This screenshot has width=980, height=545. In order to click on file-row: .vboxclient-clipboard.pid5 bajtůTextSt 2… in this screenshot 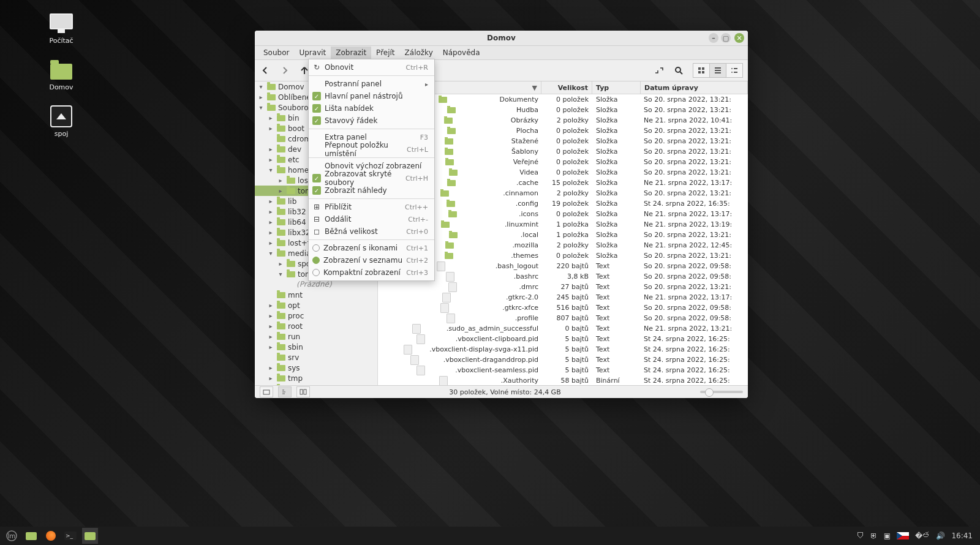, I will do `click(563, 339)`.